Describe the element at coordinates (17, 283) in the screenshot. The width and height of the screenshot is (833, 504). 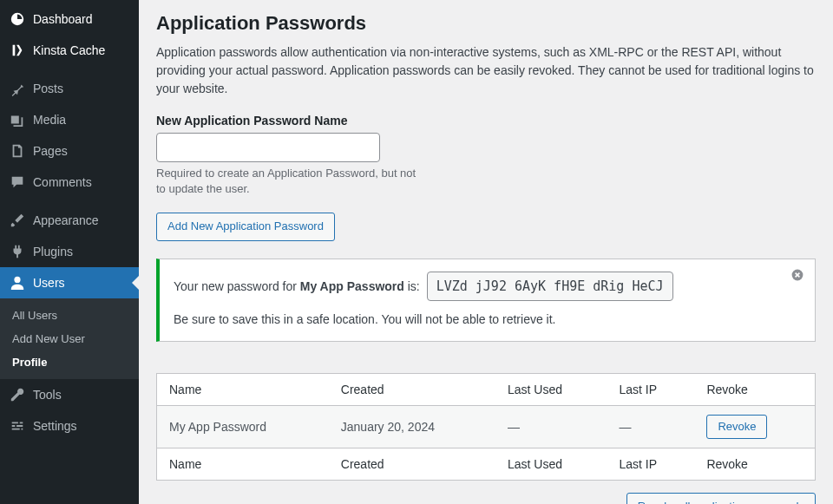
I see `user-icon` at that location.